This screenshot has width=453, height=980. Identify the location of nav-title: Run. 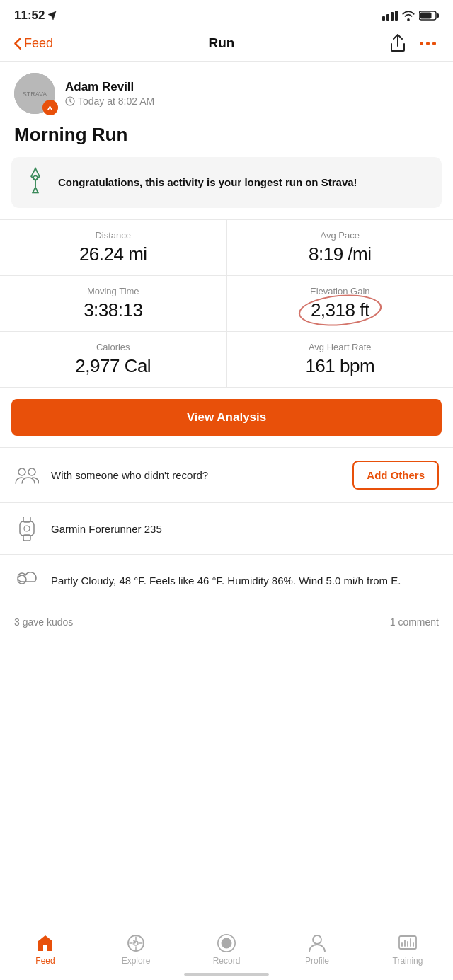
(222, 43).